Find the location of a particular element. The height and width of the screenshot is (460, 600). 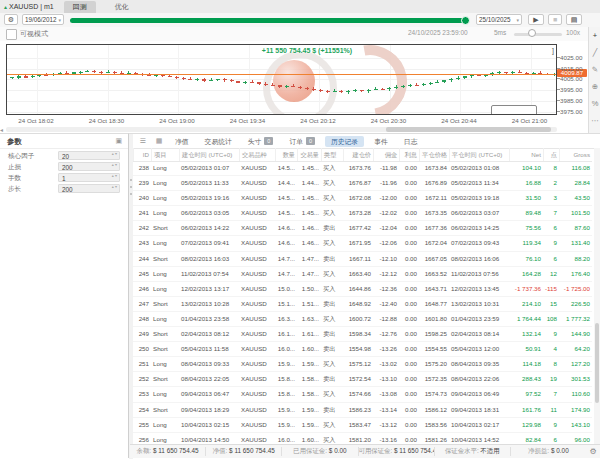

speed-slider-handle is located at coordinates (532, 33).